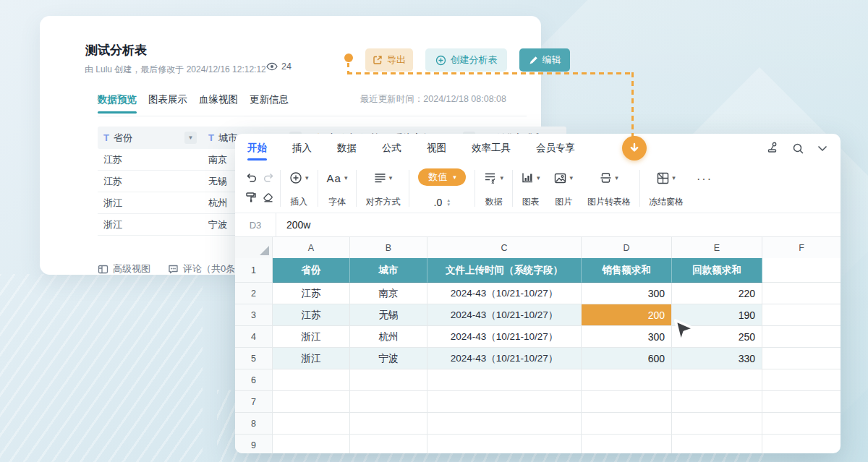 The image size is (868, 462). Describe the element at coordinates (556, 148) in the screenshot. I see `menu-member-exclusive: 会员专享` at that location.